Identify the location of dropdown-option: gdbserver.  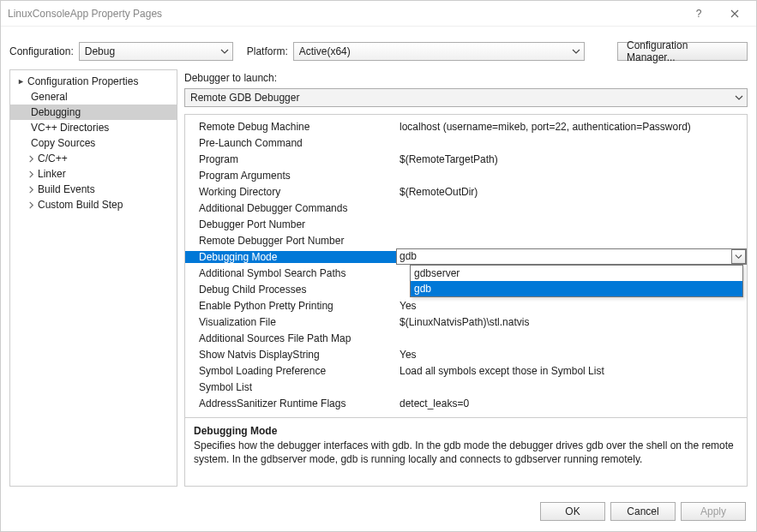
(576, 273).